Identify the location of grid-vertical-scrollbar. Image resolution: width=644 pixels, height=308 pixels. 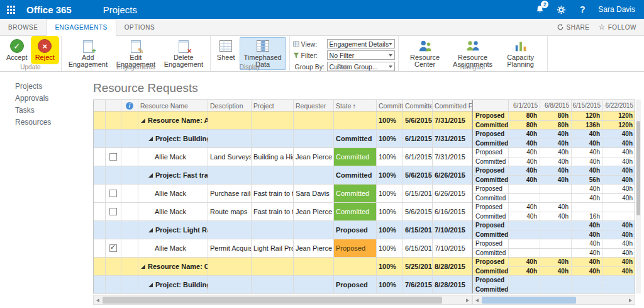
(638, 197).